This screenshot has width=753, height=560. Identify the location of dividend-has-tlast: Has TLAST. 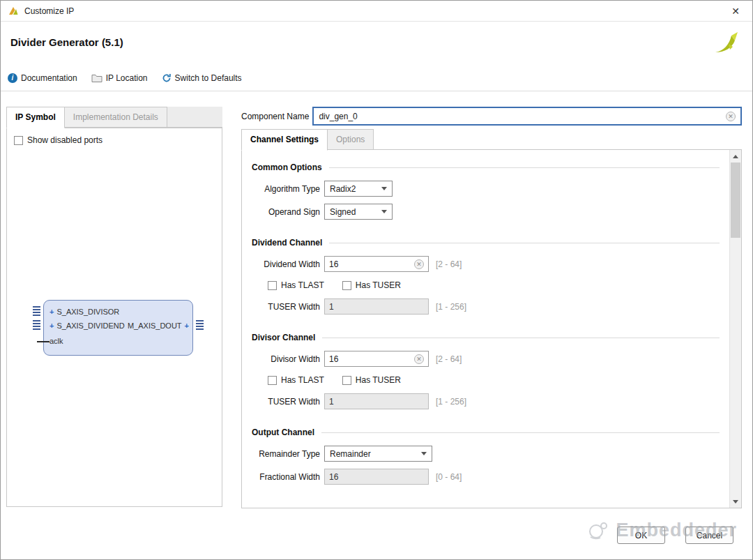
(296, 285).